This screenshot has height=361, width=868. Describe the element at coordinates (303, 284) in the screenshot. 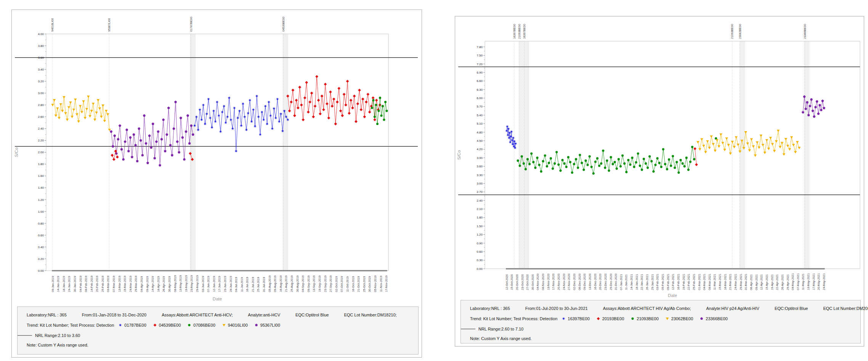

I see `svg-text: 04-Sep-2019` at that location.